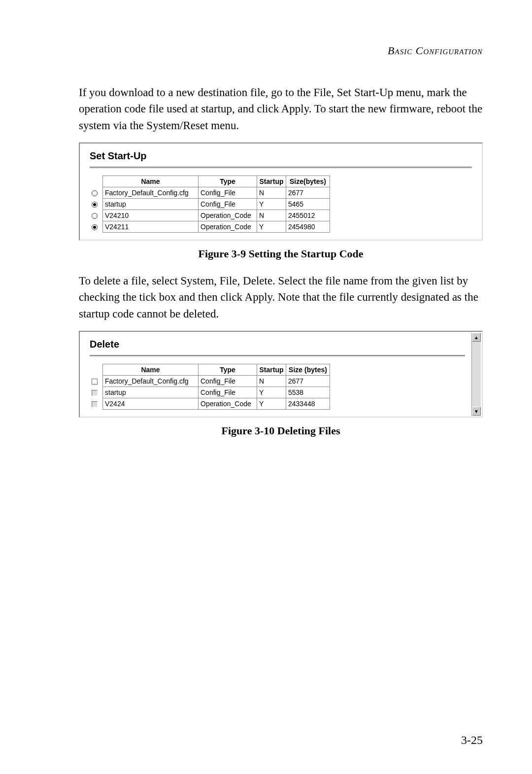  Describe the element at coordinates (210, 216) in the screenshot. I see `table-row: V24210 Operation_Code N 2455012` at that location.